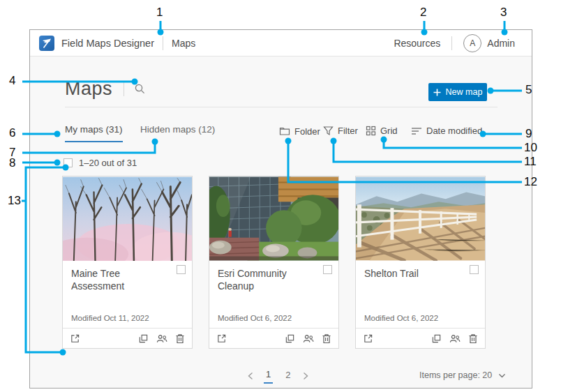  Describe the element at coordinates (127, 219) in the screenshot. I see `map-thumbnail-maine-trees` at that location.